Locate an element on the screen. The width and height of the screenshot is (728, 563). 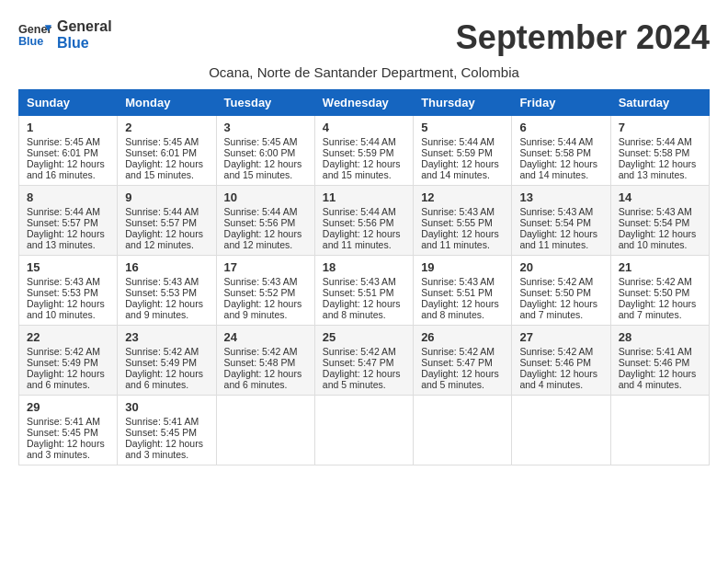
calendar-day-4: 4Sunrise: 5:44 AMSunset: 5:59 PMDaylight… is located at coordinates (364, 151).